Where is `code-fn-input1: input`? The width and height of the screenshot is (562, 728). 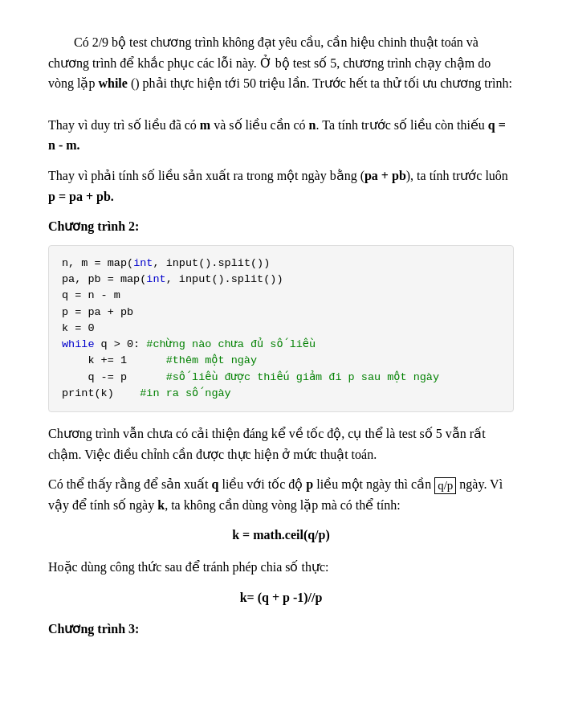
code-fn-input1: input is located at coordinates (183, 264).